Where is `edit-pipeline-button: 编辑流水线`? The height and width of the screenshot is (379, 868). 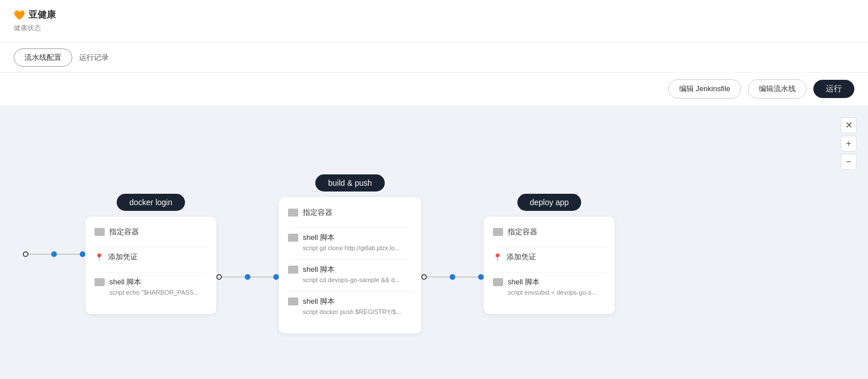
edit-pipeline-button: 编辑流水线 is located at coordinates (778, 89).